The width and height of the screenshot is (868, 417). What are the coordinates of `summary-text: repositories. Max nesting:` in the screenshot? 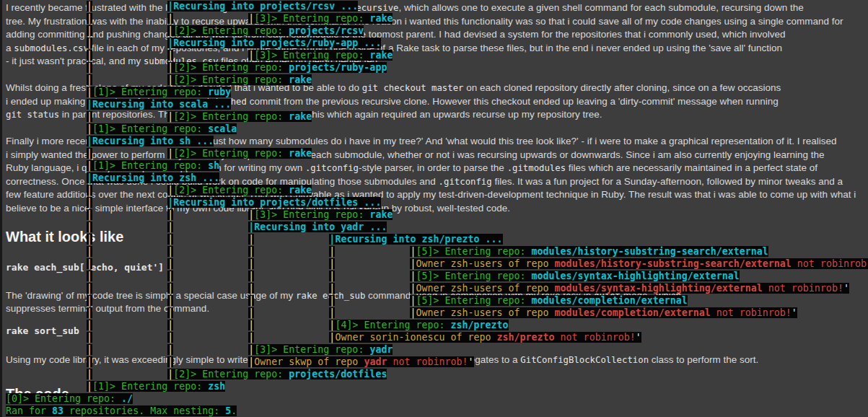 It's located at (144, 411).